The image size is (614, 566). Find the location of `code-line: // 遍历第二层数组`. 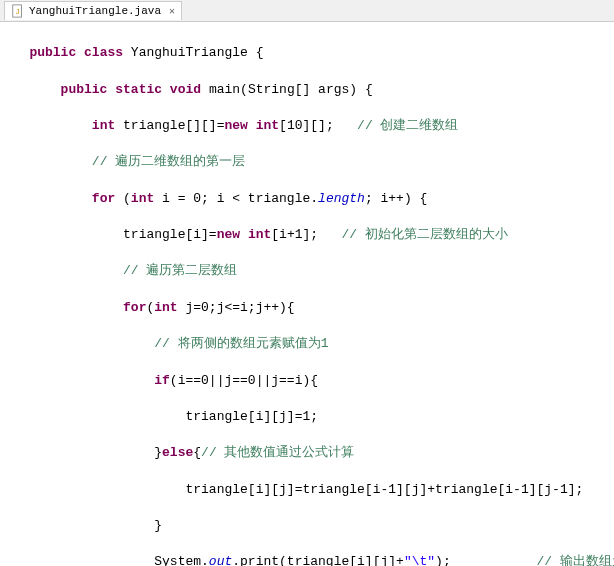

code-line: // 遍历第二层数组 is located at coordinates (307, 271).